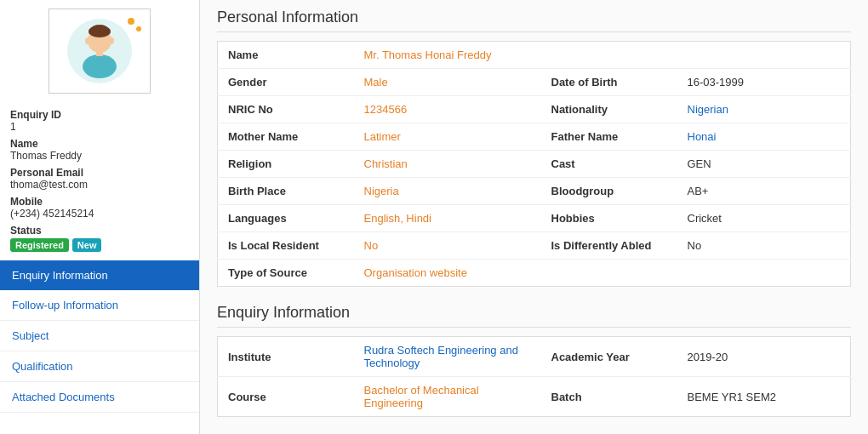 The height and width of the screenshot is (434, 868). Describe the element at coordinates (286, 357) in the screenshot. I see `field-label: Institute` at that location.